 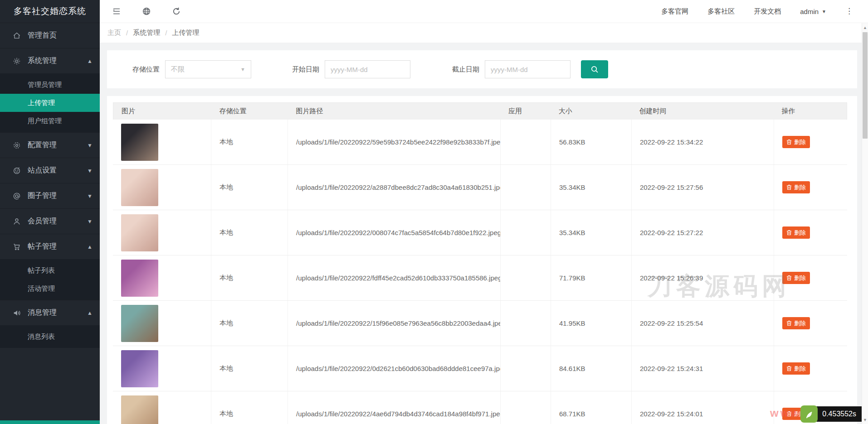 What do you see at coordinates (591, 111) in the screenshot?
I see `column-header: 大小` at bounding box center [591, 111].